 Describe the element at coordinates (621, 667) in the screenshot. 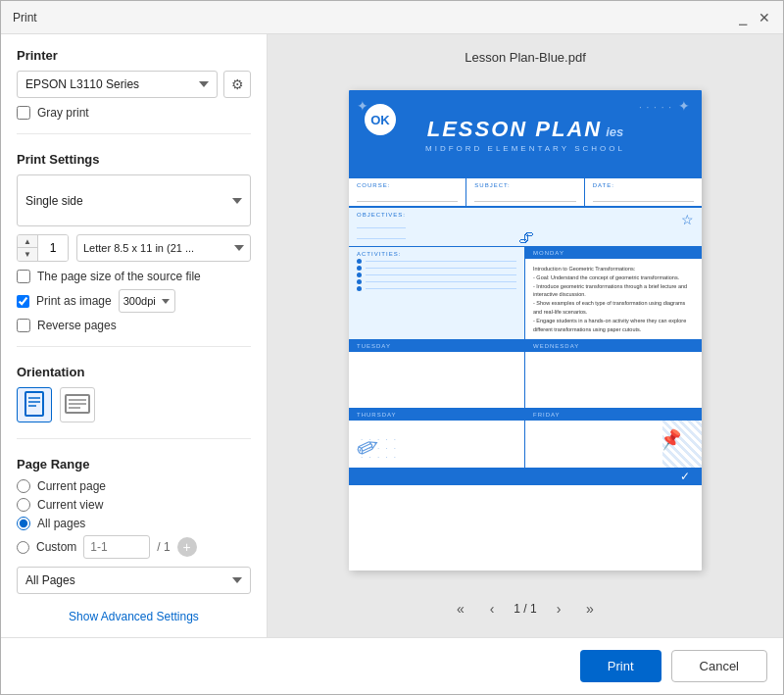

I see `print-button: Print` at that location.